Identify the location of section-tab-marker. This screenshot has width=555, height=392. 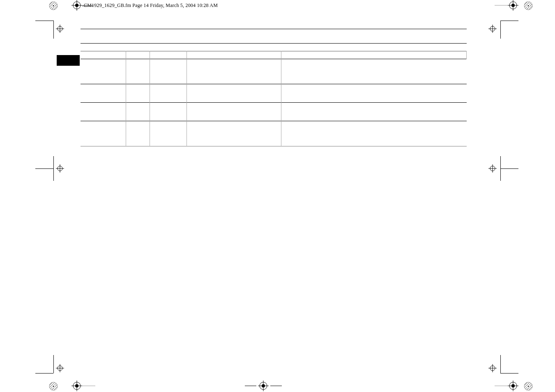
(68, 60).